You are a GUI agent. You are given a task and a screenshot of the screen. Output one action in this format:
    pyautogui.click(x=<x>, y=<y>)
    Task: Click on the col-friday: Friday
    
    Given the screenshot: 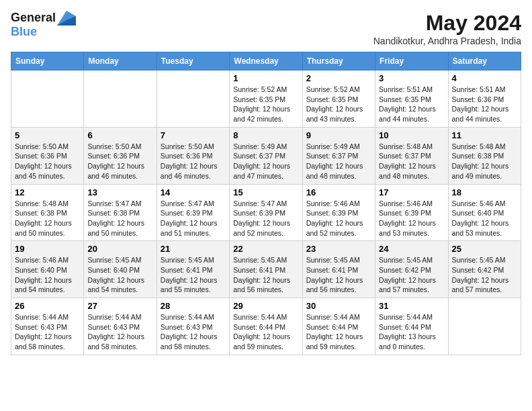 What is the action you would take?
    pyautogui.click(x=412, y=62)
    